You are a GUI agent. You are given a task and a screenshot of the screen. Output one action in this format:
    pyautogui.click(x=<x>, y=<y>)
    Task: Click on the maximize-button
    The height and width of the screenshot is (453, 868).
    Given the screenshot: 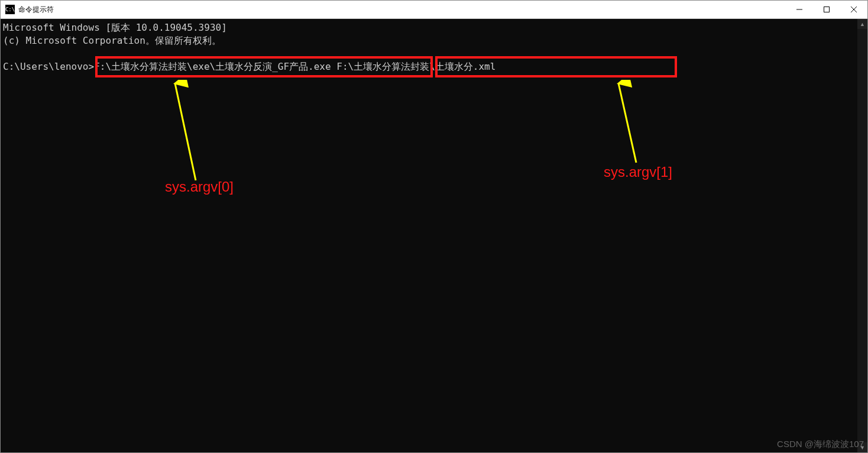 What is the action you would take?
    pyautogui.click(x=827, y=9)
    